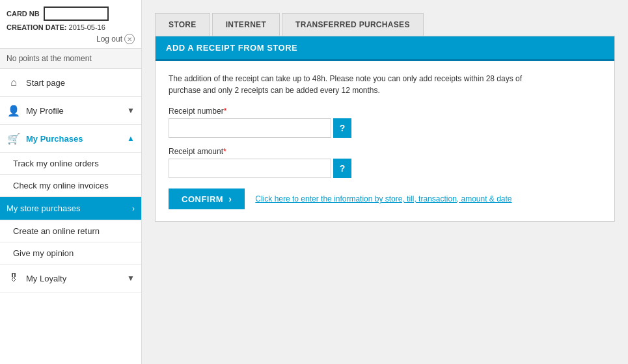 This screenshot has height=364, width=628. I want to click on receipt-number-help-button: ?, so click(342, 128).